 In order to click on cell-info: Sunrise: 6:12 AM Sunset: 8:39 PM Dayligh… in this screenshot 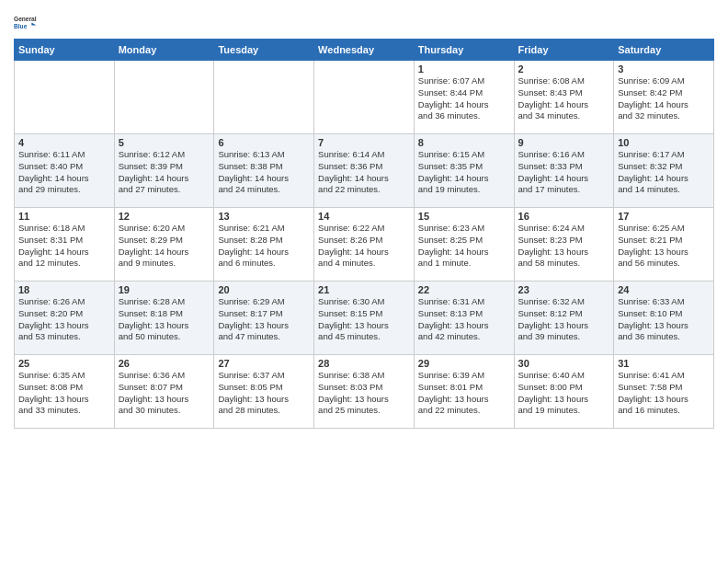, I will do `click(165, 173)`.